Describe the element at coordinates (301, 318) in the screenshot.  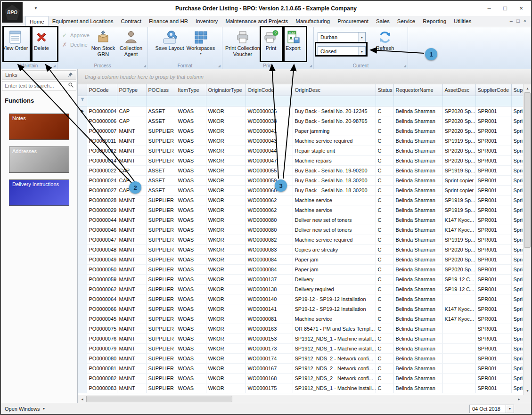
I see `table-row: PO0000045MAINTSUPPLIERWOASWKORWO0000081M…` at that location.